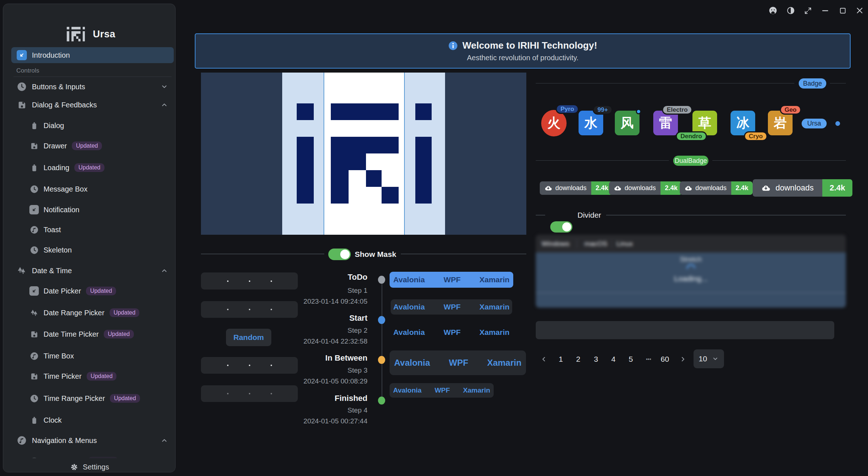 The height and width of the screenshot is (476, 868). I want to click on badge-electro: Electro, so click(677, 110).